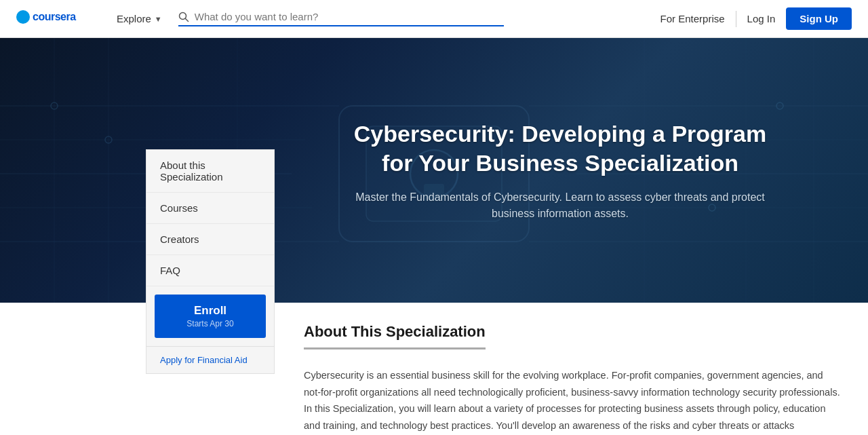  I want to click on login-button: Log In, so click(762, 19).